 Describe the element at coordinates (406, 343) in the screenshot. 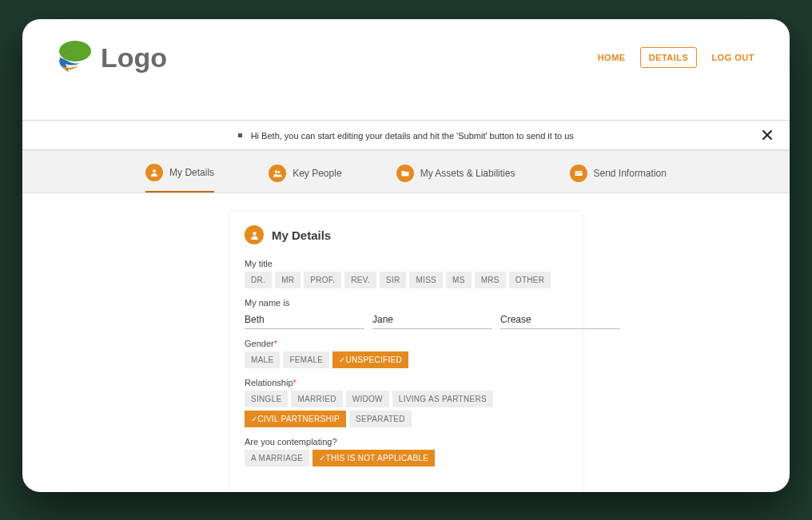

I see `gender-label: Gender*` at that location.